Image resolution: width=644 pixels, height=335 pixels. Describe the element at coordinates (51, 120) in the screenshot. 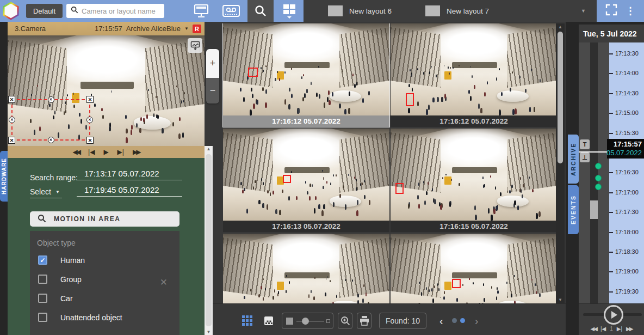

I see `detection-zone: ✕✕✕✕✕✕✕✕` at that location.